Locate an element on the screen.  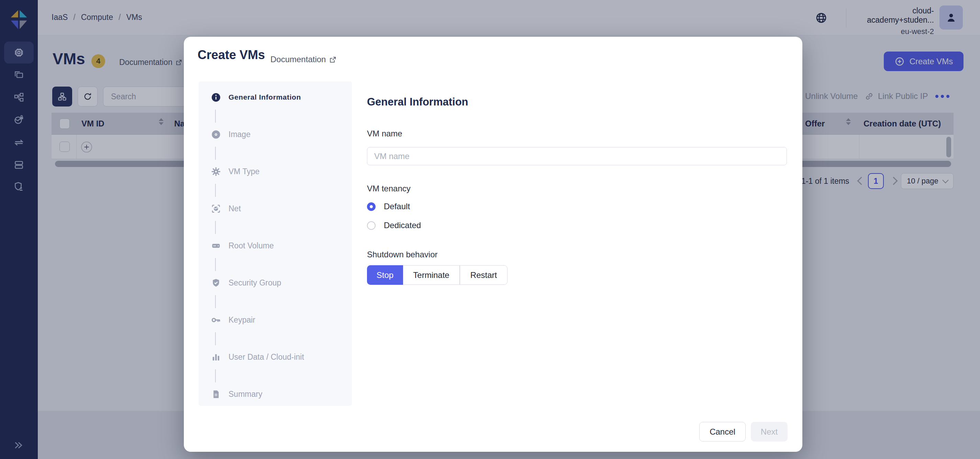
vm-tenancy-label: VM tenancy is located at coordinates (389, 189).